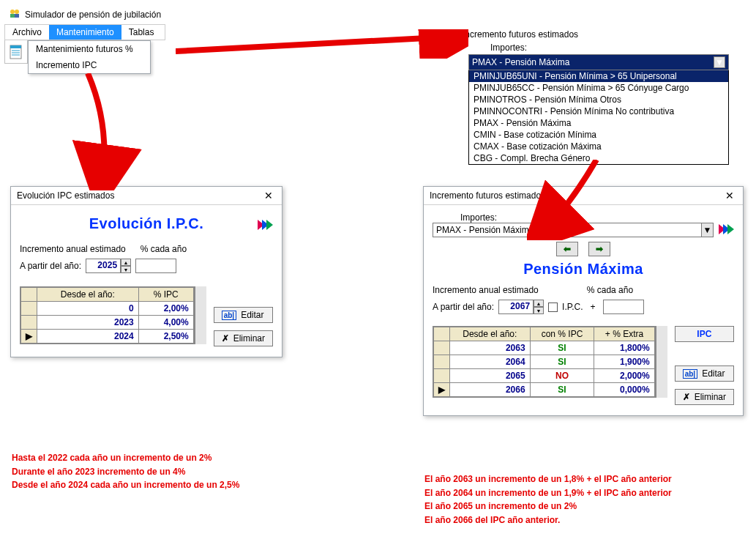 The width and height of the screenshot is (756, 553). What do you see at coordinates (516, 307) in the screenshot?
I see `fut-year-value: 2067` at bounding box center [516, 307].